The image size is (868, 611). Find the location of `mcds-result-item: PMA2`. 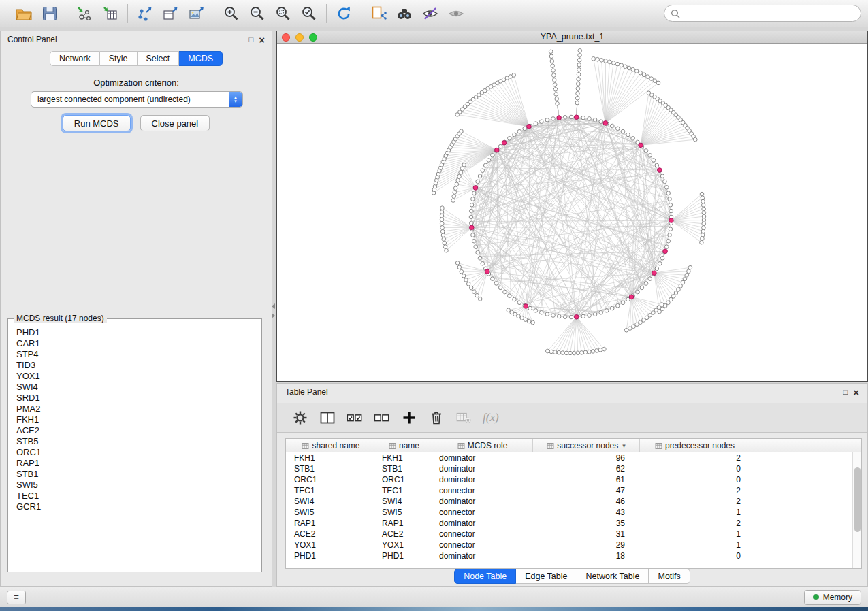

mcds-result-item: PMA2 is located at coordinates (138, 409).